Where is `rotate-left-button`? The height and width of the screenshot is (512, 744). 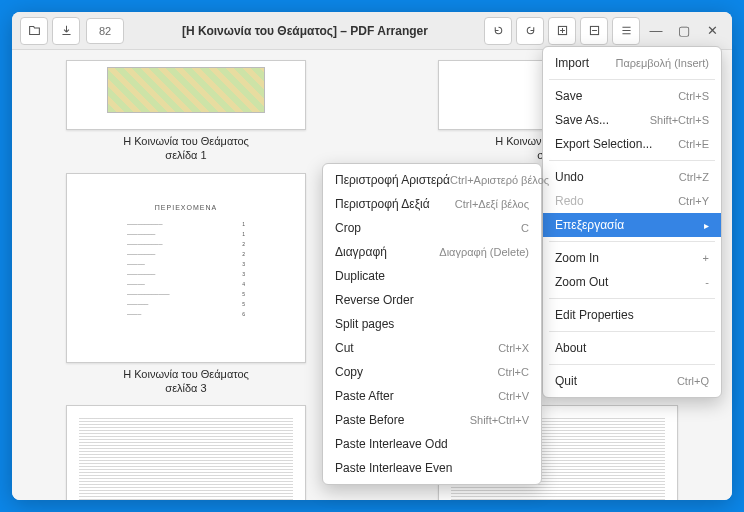 rotate-left-button is located at coordinates (498, 31).